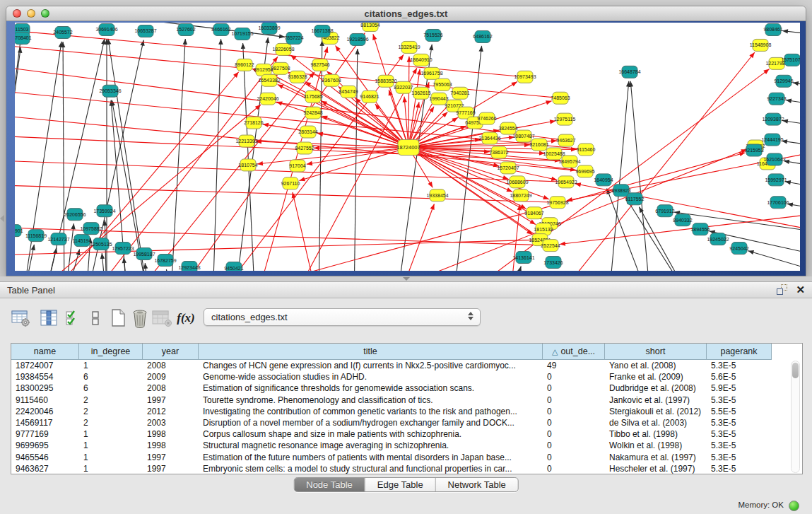 Image resolution: width=812 pixels, height=514 pixels. What do you see at coordinates (442, 85) in the screenshot?
I see `network-node: 7955063` at bounding box center [442, 85].